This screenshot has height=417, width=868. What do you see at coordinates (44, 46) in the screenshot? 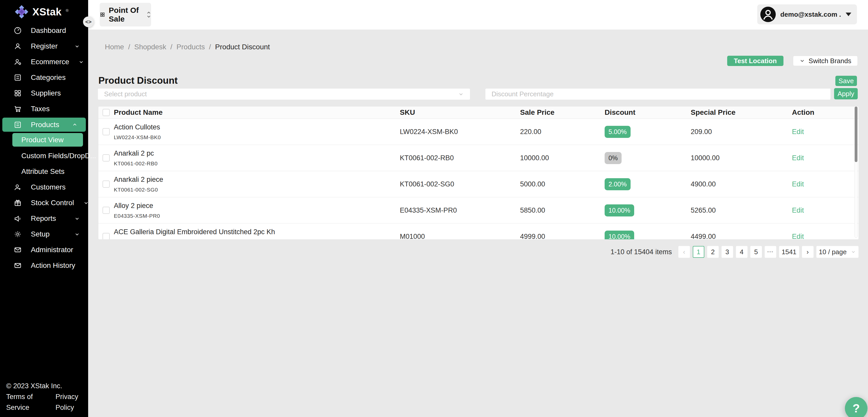
I see `sidebar-item-register: Register` at bounding box center [44, 46].